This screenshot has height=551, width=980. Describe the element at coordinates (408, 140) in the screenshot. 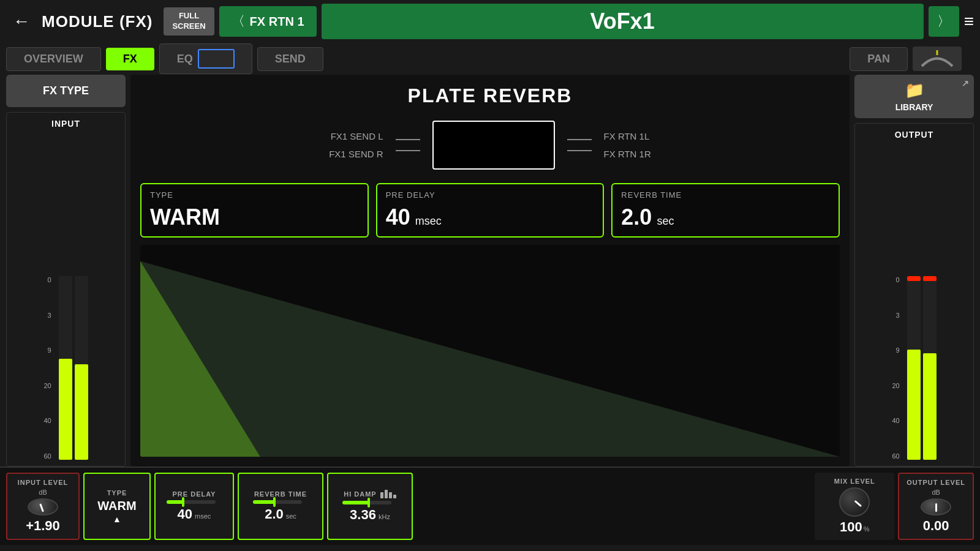

I see `signal-line-l` at that location.